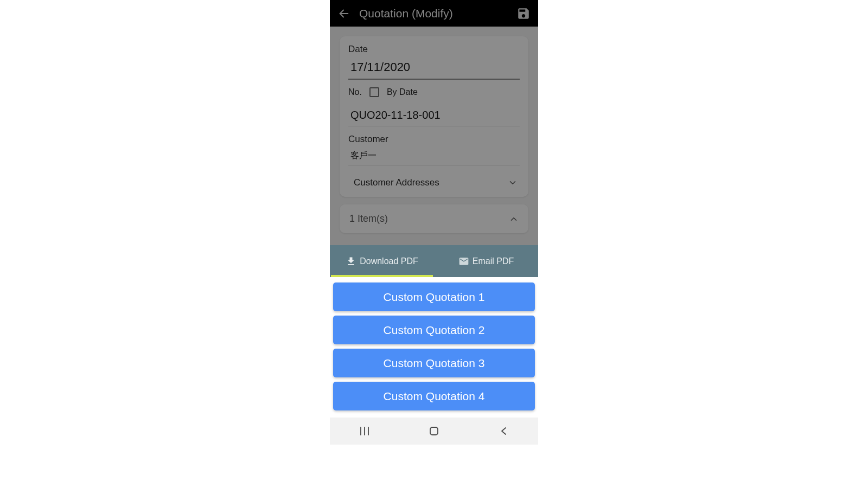  I want to click on download-icon, so click(351, 261).